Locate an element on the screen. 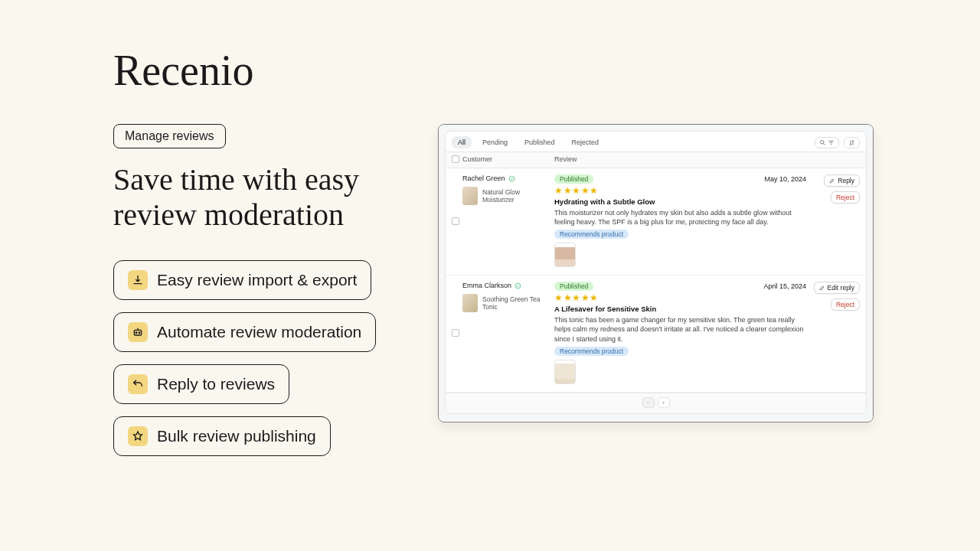 The width and height of the screenshot is (980, 551). headline: Save time with easy review moderation is located at coordinates (266, 197).